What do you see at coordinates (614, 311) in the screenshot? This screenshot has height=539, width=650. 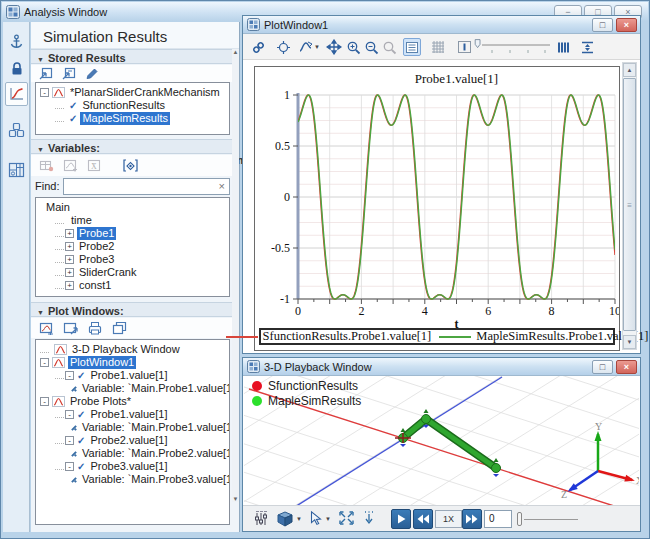 I see `svg-text: 10` at bounding box center [614, 311].